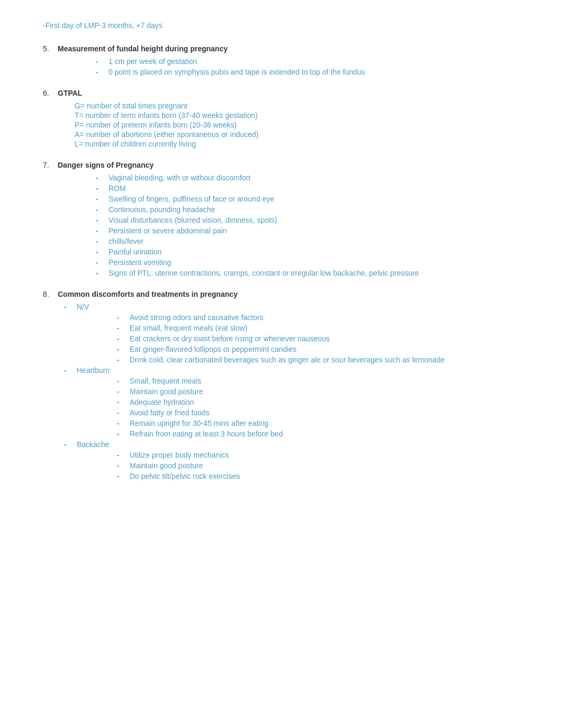 This screenshot has width=562, height=728. Describe the element at coordinates (318, 476) in the screenshot. I see `list-item: - Do pelvic tilt/pelvic rock exercises` at that location.